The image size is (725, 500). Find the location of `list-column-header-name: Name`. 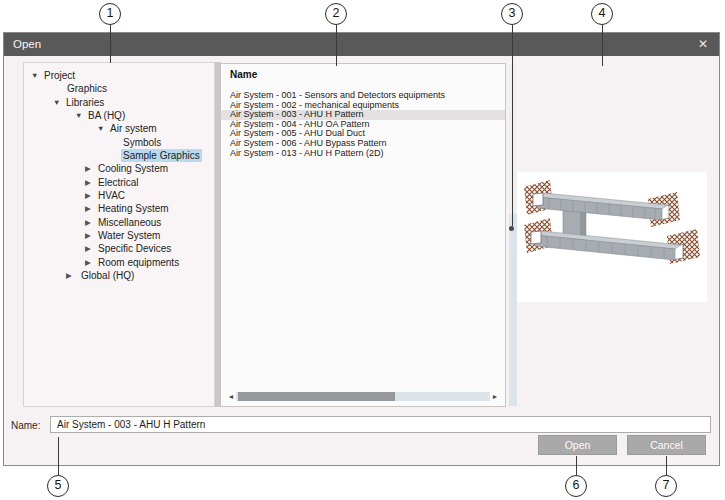

list-column-header-name: Name is located at coordinates (363, 75).